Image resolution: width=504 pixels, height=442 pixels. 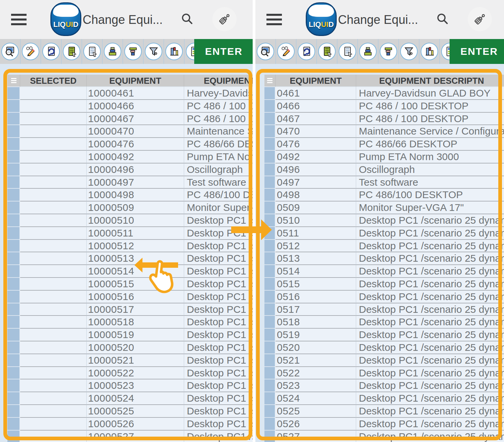 I want to click on grid-menu-icon, so click(x=270, y=81).